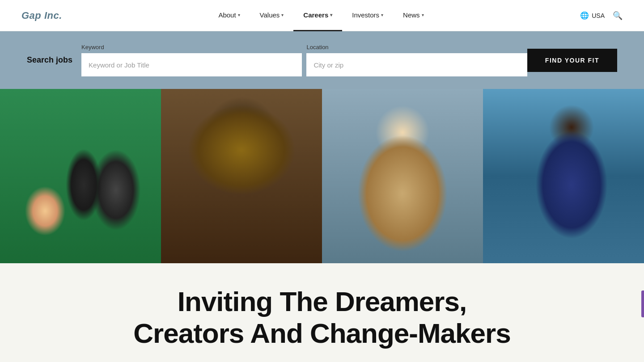  What do you see at coordinates (191, 60) in the screenshot?
I see `keyword-field-group: Keyword` at bounding box center [191, 60].